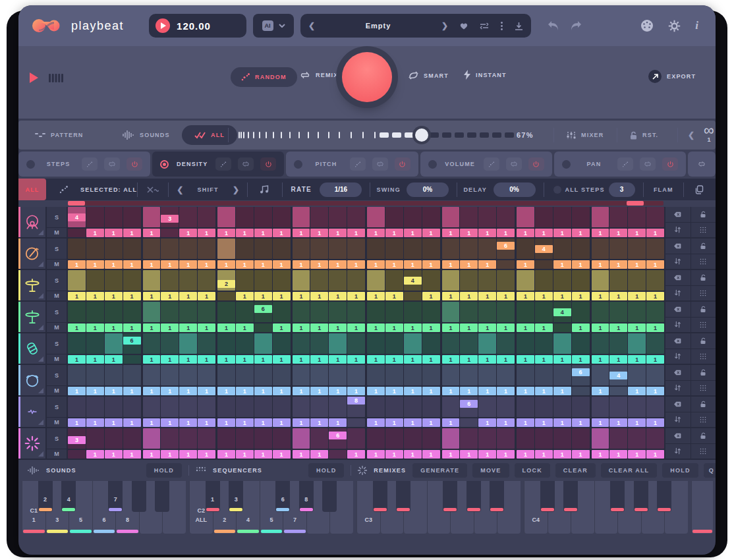  I want to click on favorite-heart-icon, so click(464, 26).